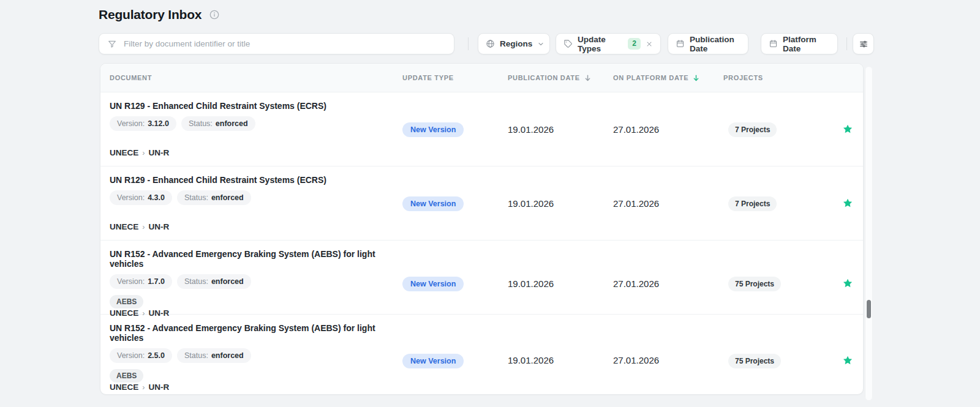 The image size is (980, 407). I want to click on search-box, so click(277, 44).